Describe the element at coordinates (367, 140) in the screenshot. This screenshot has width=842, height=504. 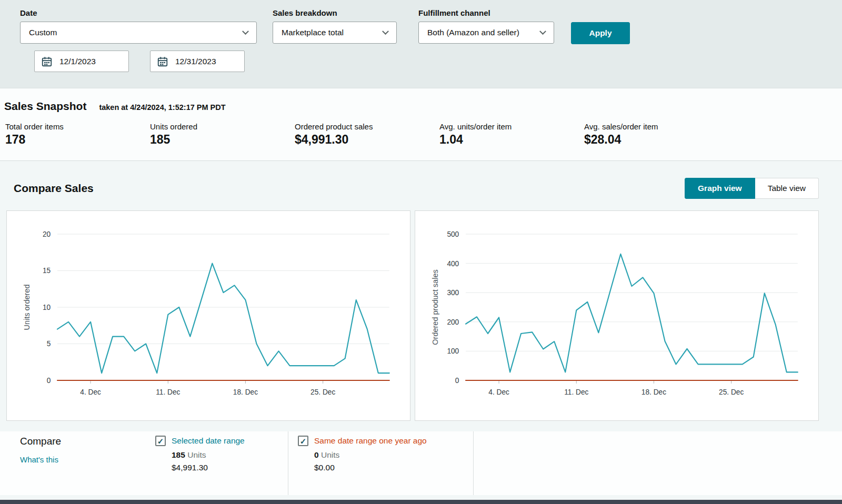
I see `metric-value: $4,991.30` at that location.